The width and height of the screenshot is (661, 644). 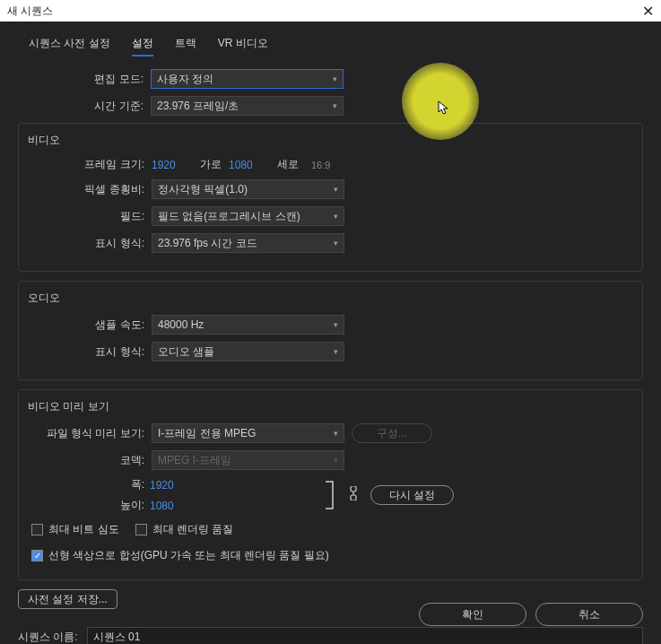 What do you see at coordinates (248, 106) in the screenshot?
I see `timebase-dropdown: 23.976 프레임/초 ▾` at bounding box center [248, 106].